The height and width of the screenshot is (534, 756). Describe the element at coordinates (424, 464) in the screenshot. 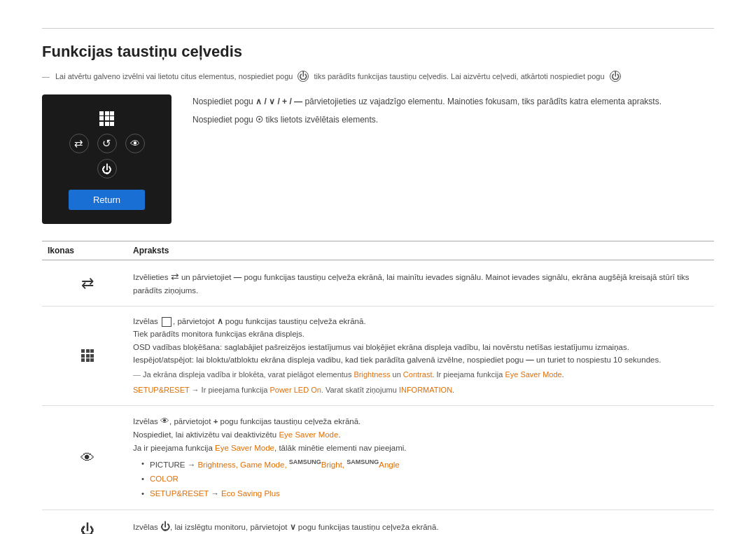

I see `list-item: PICTURE → Brightness, Game Mode, SAMSUNG…` at that location.